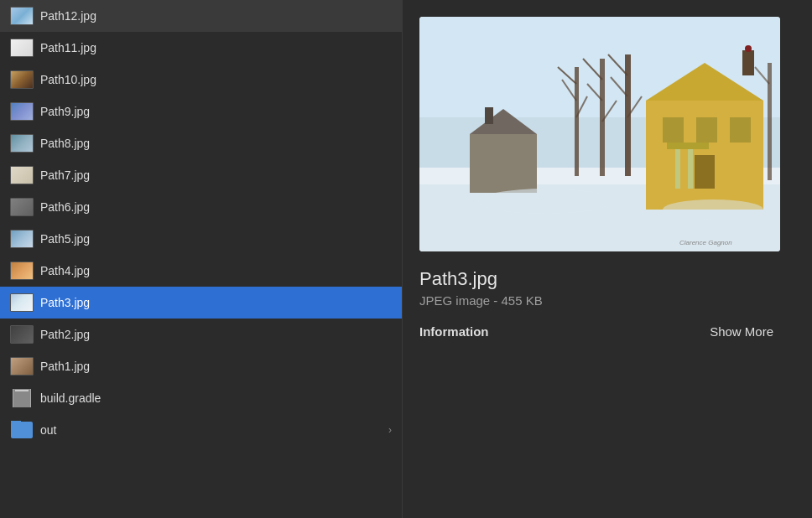  Describe the element at coordinates (65, 111) in the screenshot. I see `file-item-label: Path9.jpg` at that location.